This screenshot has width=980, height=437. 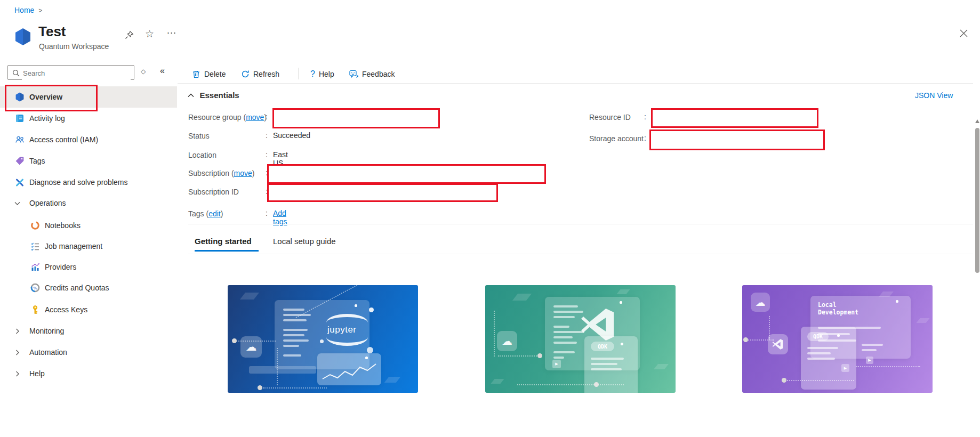 I want to click on row-label: Resource ID, so click(x=610, y=117).